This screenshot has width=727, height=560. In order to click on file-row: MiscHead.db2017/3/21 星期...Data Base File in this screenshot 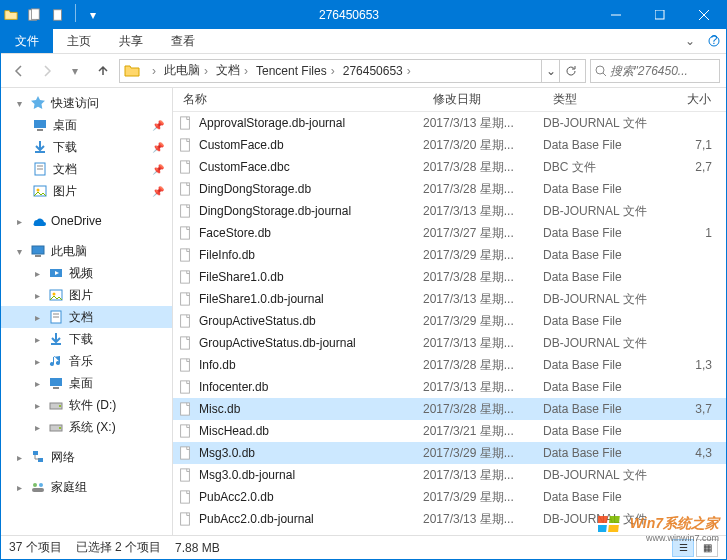, I will do `click(450, 431)`.